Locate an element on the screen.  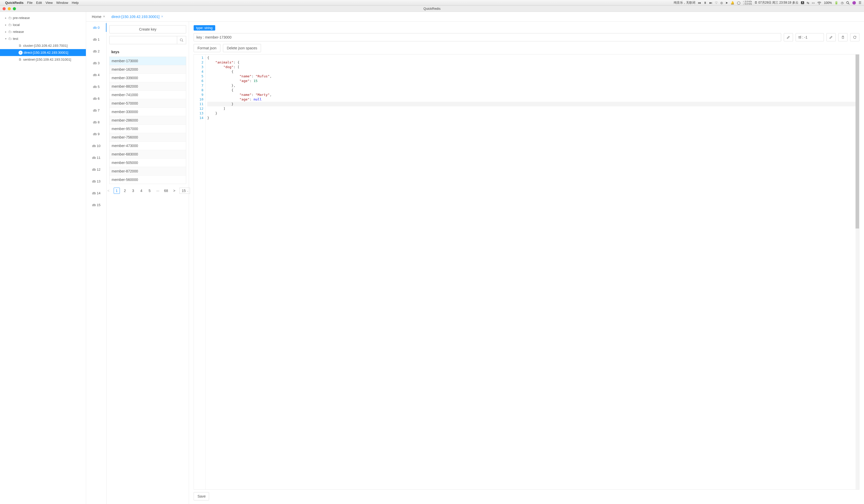
key-row: member-339000 is located at coordinates (148, 78).